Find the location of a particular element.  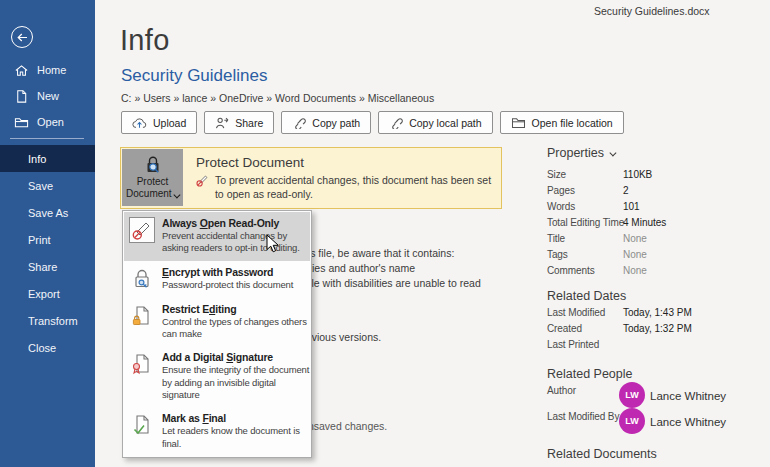

copy-path-button: Copy path is located at coordinates (326, 122).